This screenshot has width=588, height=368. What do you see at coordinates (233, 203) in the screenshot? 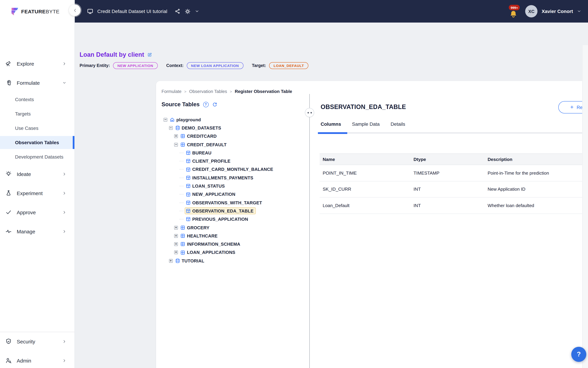
I see `tree-node-observations-with-target: OBSERVATIONS_WITH_TARGET` at bounding box center [233, 203].